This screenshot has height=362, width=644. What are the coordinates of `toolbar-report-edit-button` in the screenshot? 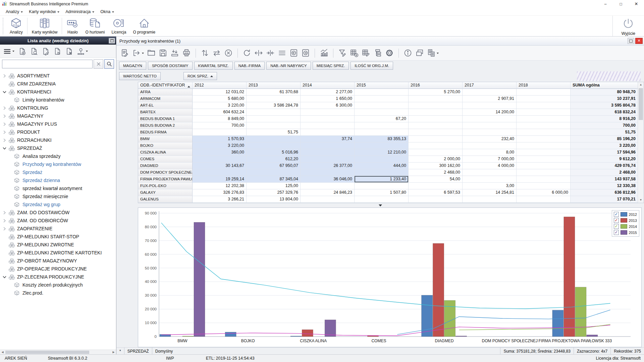 It's located at (125, 53).